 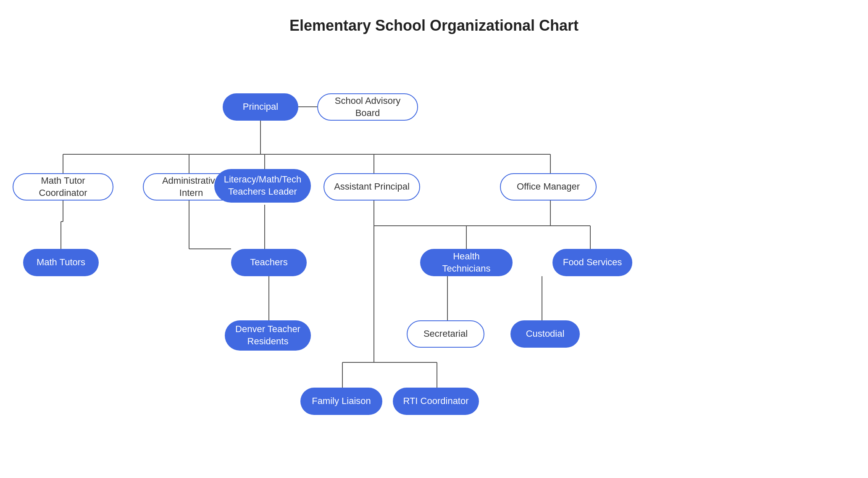 I want to click on node-principal: Principal, so click(x=260, y=107).